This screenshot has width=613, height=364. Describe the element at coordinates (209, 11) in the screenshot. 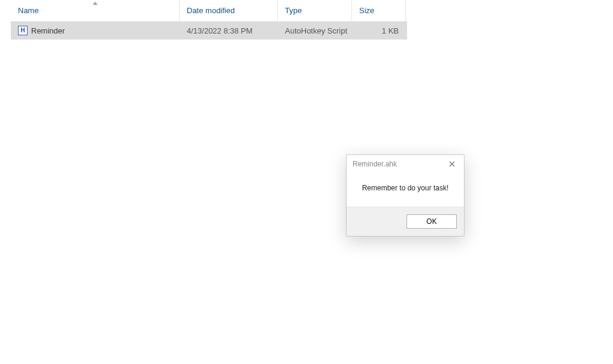

I see `column-headers: Name Date modified Type Size` at that location.